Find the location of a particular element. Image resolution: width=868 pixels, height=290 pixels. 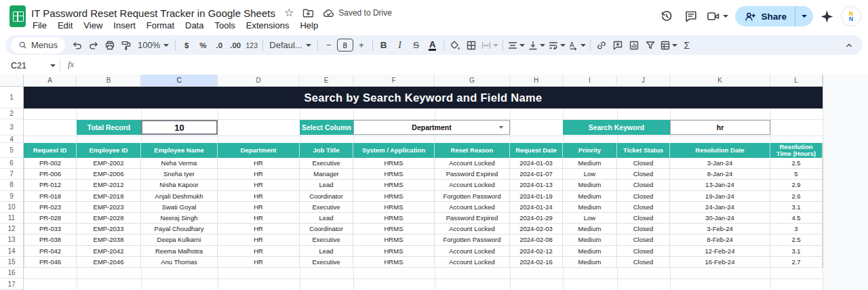

table-cell: PR-006 is located at coordinates (50, 174).